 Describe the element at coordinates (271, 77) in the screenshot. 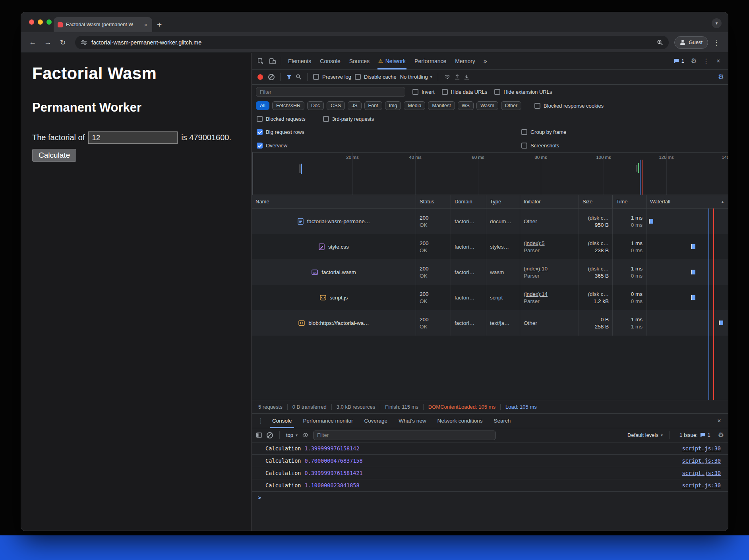

I see `clear-network-log-icon` at that location.